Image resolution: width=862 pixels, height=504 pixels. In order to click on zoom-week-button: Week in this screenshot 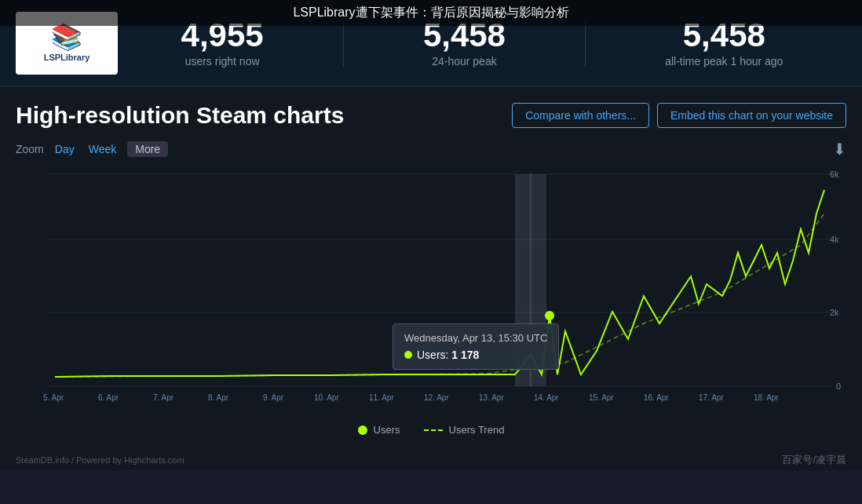, I will do `click(103, 149)`.